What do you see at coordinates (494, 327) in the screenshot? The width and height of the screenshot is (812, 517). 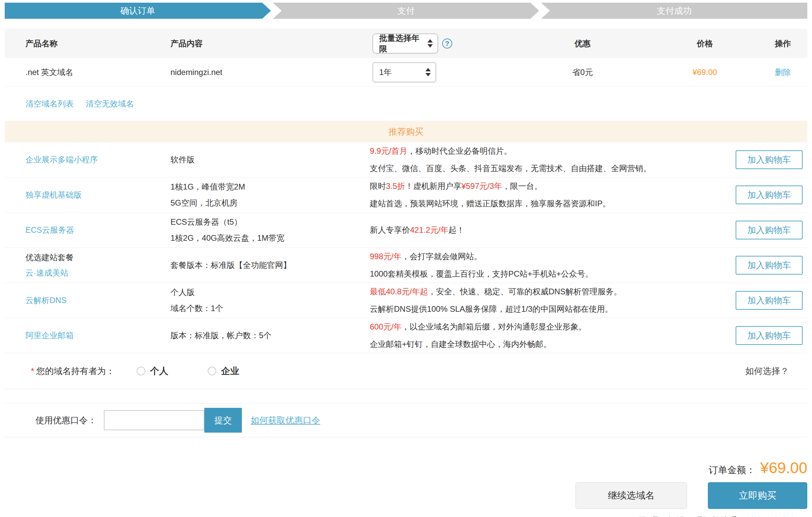 I see `desc-text: ，以企业域名为邮箱后缀，对外沟通彰显企业形象。` at bounding box center [494, 327].